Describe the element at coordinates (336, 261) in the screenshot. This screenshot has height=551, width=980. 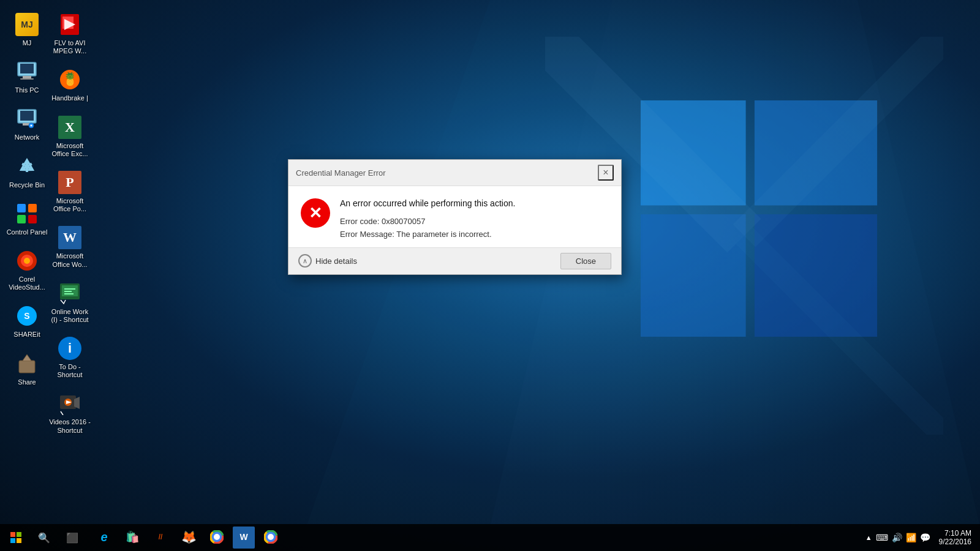
I see `hide-details-label: Hide details` at that location.